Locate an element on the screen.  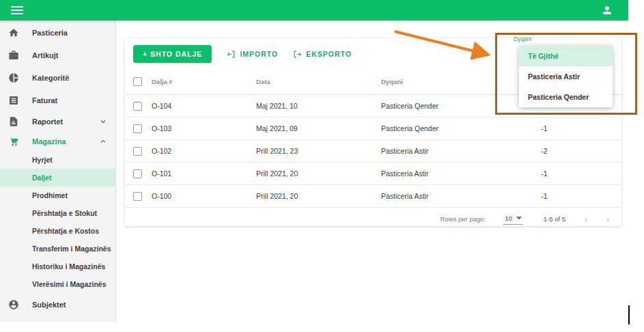
trolley-icon is located at coordinates (14, 141).